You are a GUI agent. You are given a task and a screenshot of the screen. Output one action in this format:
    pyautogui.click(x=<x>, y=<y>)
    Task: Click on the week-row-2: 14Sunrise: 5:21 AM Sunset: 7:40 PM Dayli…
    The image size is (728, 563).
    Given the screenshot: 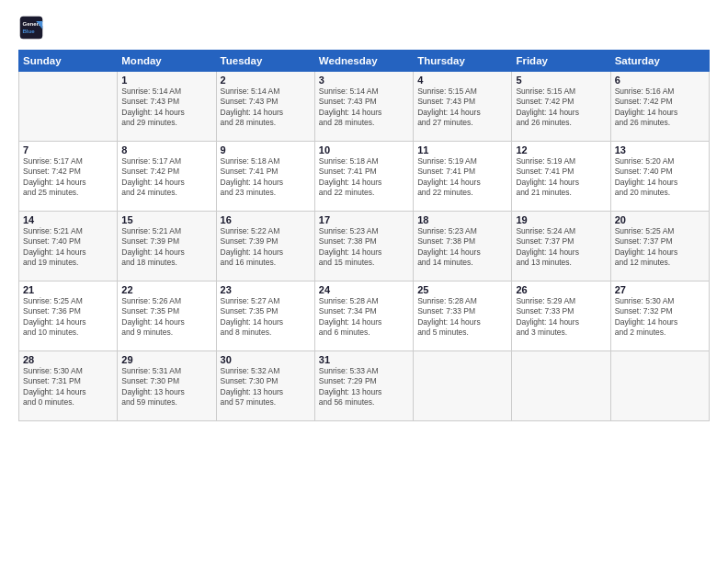 What is the action you would take?
    pyautogui.click(x=364, y=247)
    